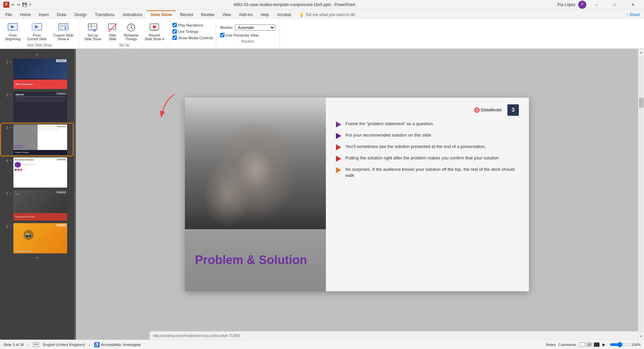 Image resolution: width=644 pixels, height=349 pixels. What do you see at coordinates (131, 37) in the screenshot?
I see `rehearse-label: RehearseTimings` at bounding box center [131, 37].